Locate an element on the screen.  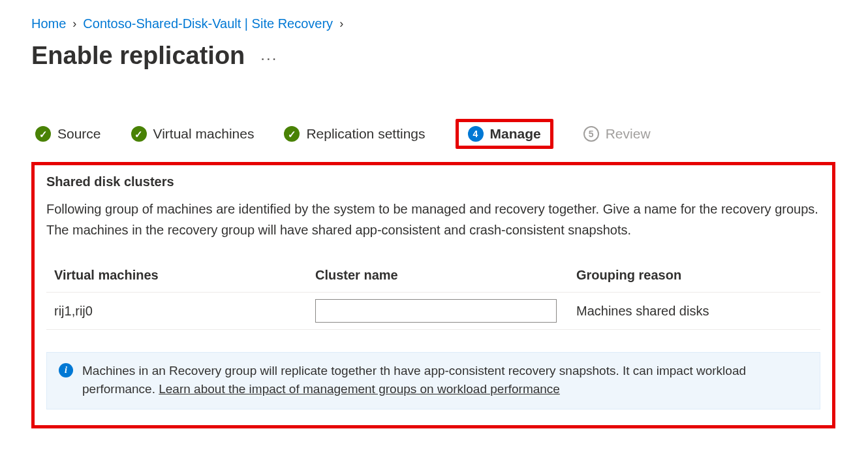
cluster-name-input is located at coordinates (436, 311).